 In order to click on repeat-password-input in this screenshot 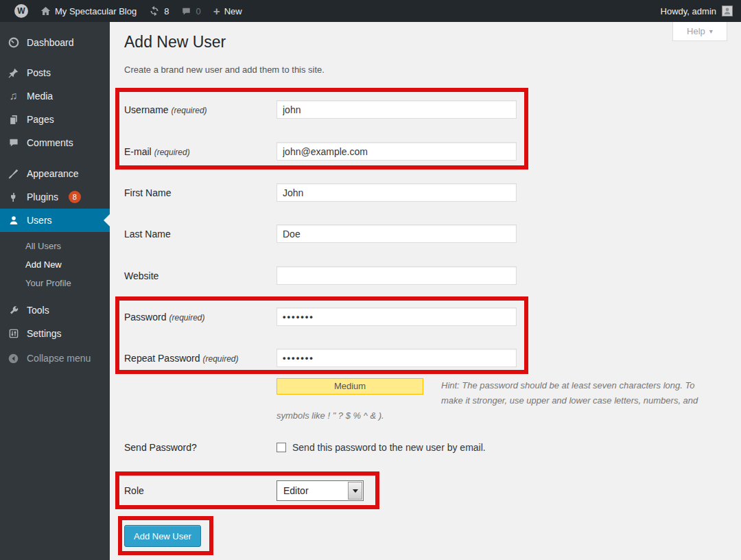, I will do `click(397, 358)`.